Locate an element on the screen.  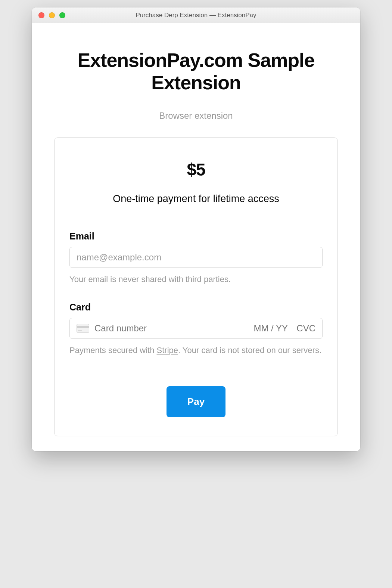
card-field-group: Card Payments secured with Stripe. Your … is located at coordinates (196, 329).